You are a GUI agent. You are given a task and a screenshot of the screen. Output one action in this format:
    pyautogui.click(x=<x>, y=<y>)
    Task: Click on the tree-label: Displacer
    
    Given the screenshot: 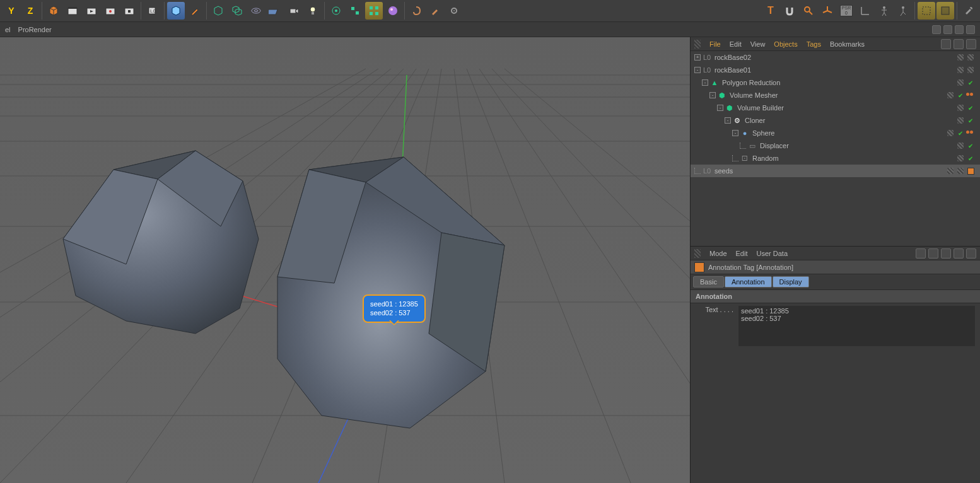 What is the action you would take?
    pyautogui.click(x=774, y=146)
    